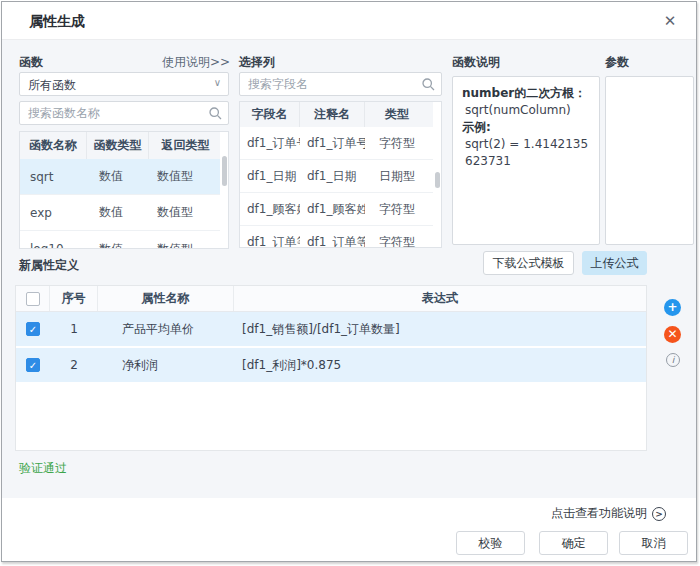 This screenshot has width=700, height=566. What do you see at coordinates (57, 22) in the screenshot?
I see `dialog-title: 属性生成` at bounding box center [57, 22].